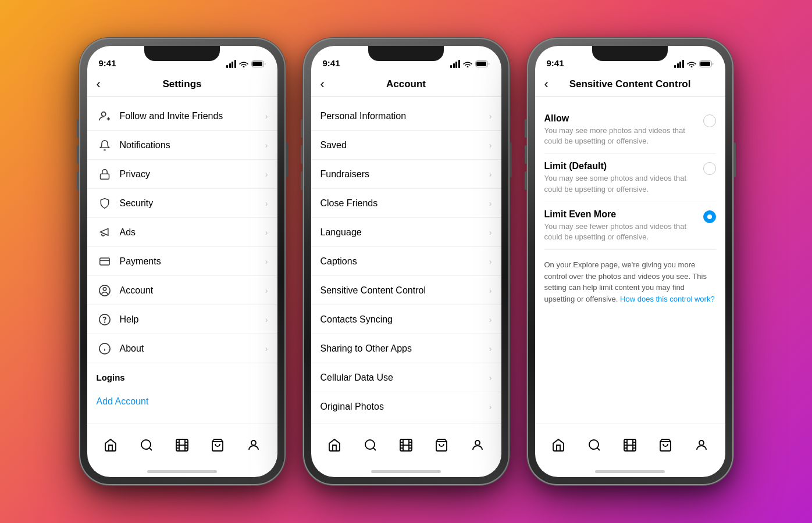 Image resolution: width=812 pixels, height=523 pixels. What do you see at coordinates (183, 116) in the screenshot?
I see `settings-item-follow: Follow and Invite Friends ›` at bounding box center [183, 116].